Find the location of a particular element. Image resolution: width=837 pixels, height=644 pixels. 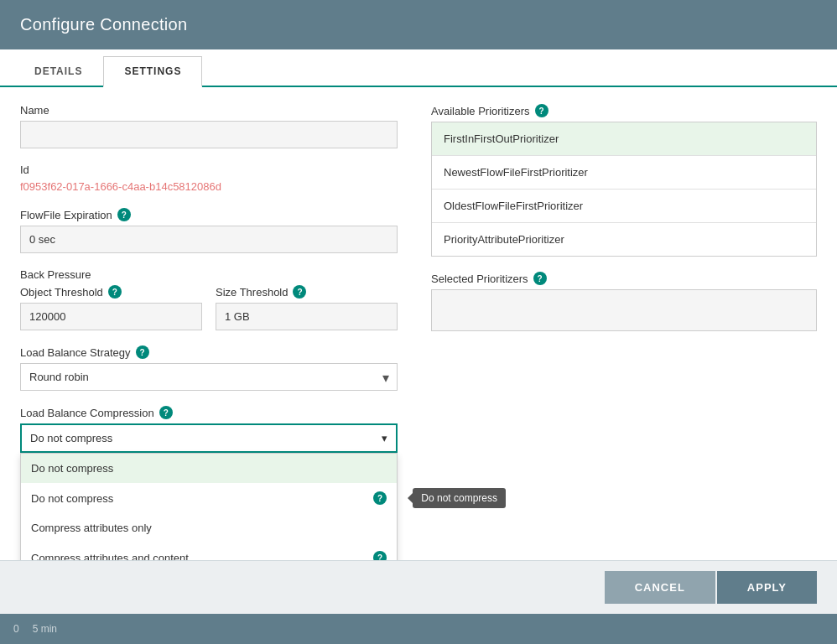

size-threshold-help-icon: ? is located at coordinates (299, 292).